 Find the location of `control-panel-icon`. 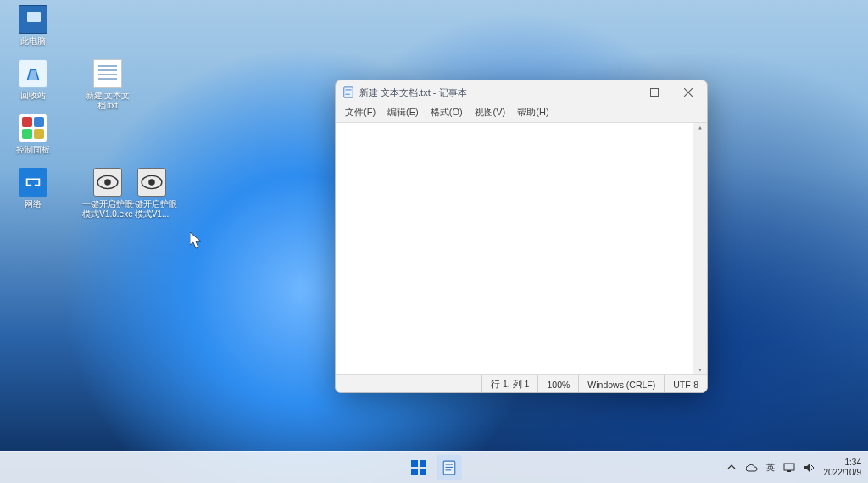

control-panel-icon is located at coordinates (33, 128).